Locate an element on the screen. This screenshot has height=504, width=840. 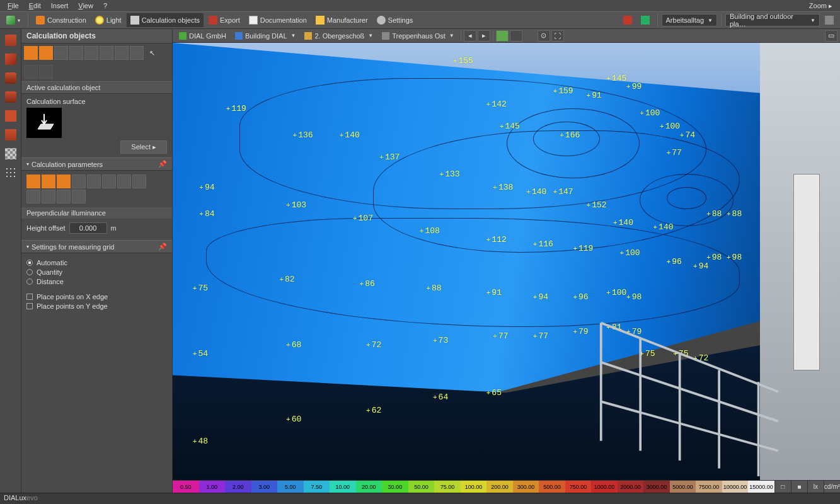
view-maximize: ▭ is located at coordinates (831, 36).